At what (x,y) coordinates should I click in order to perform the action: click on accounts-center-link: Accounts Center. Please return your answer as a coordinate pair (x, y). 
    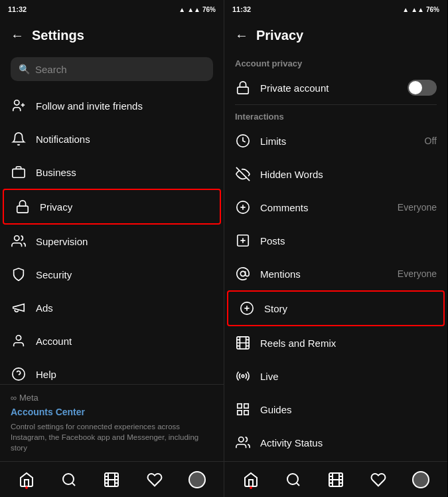
    Looking at the image, I should click on (112, 412).